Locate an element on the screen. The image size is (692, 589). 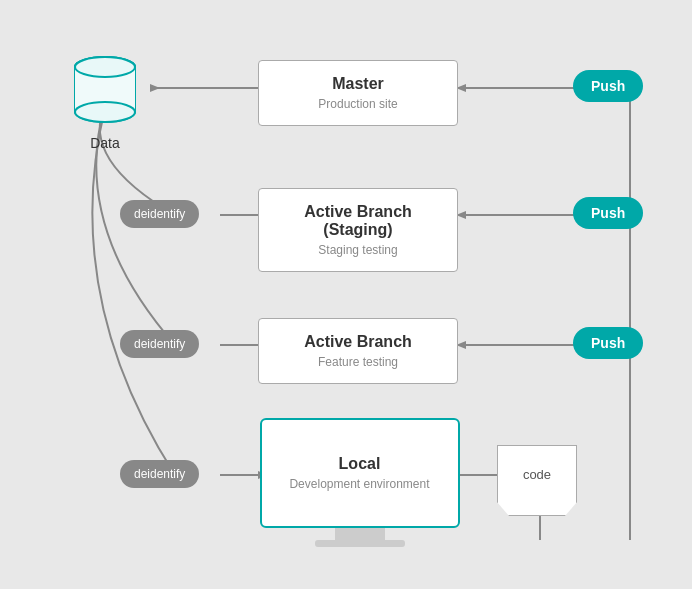
master-subtitle: Production site is located at coordinates (358, 104).